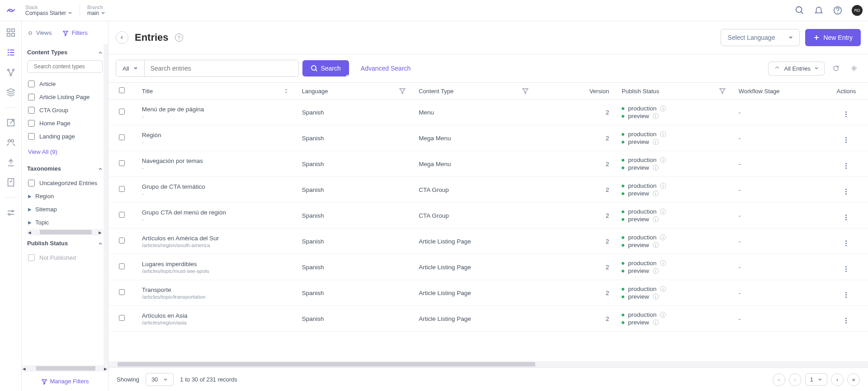 Image resolution: width=868 pixels, height=391 pixels. I want to click on sidebar-hscroll: ◂▸, so click(65, 232).